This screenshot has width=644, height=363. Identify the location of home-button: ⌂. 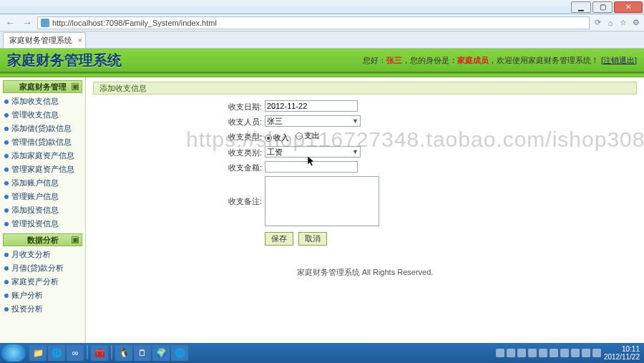
(610, 23).